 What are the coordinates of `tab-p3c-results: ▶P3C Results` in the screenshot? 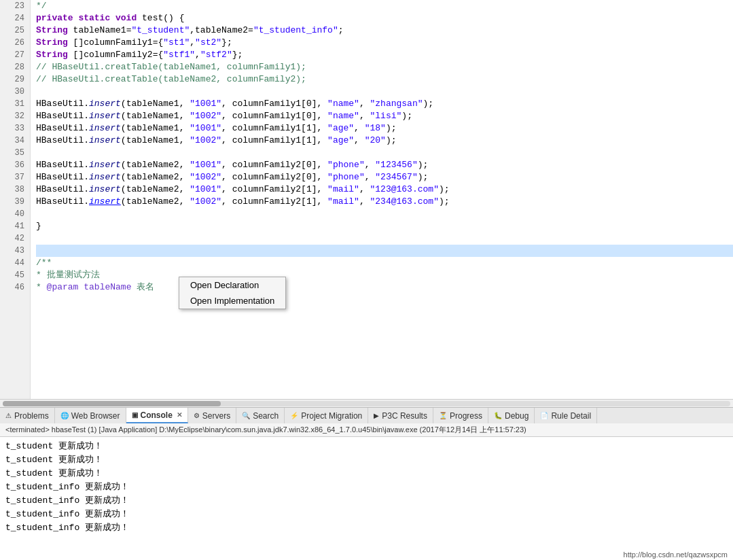 It's located at (401, 416).